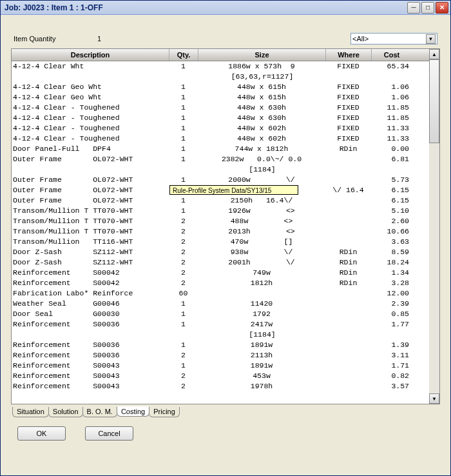  Describe the element at coordinates (220, 149) in the screenshot. I see `table-row: Door Panel-Full DPF41744w x 1812hRDin0.0…` at that location.